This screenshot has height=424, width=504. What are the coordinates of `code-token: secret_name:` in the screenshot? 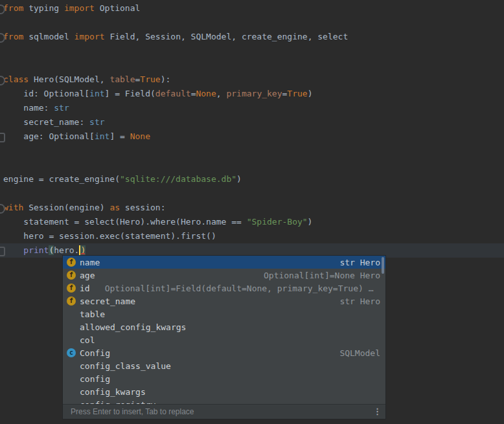 It's located at (47, 122).